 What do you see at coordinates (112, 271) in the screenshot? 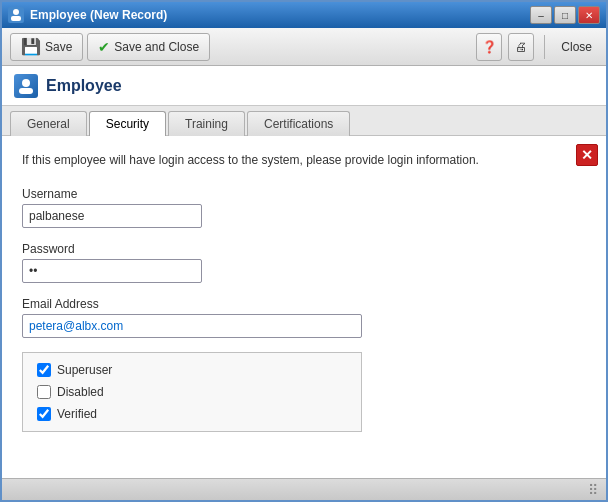
I see `password-input` at bounding box center [112, 271].